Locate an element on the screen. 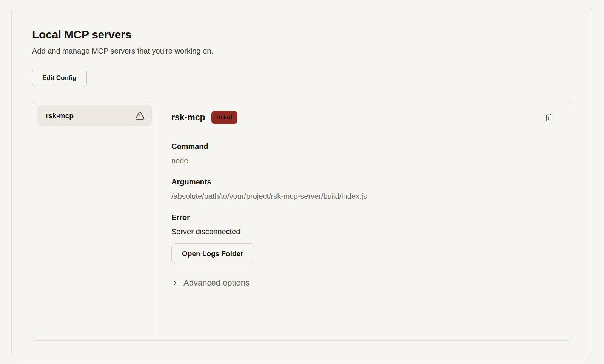 The width and height of the screenshot is (604, 364). advanced-options-toggle: Advanced options is located at coordinates (211, 283).